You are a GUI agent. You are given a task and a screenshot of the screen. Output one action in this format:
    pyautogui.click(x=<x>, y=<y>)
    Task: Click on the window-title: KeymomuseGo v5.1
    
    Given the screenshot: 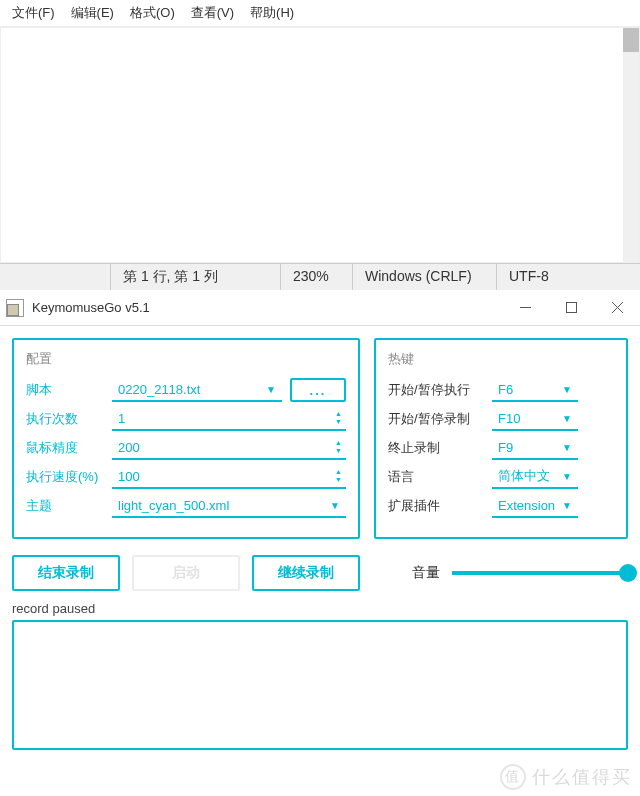 What is the action you would take?
    pyautogui.click(x=267, y=308)
    